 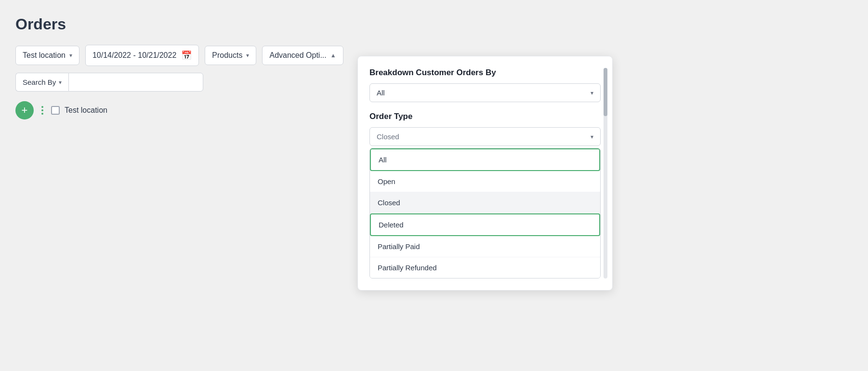 What do you see at coordinates (79, 110) in the screenshot?
I see `location-row: Test location` at bounding box center [79, 110].